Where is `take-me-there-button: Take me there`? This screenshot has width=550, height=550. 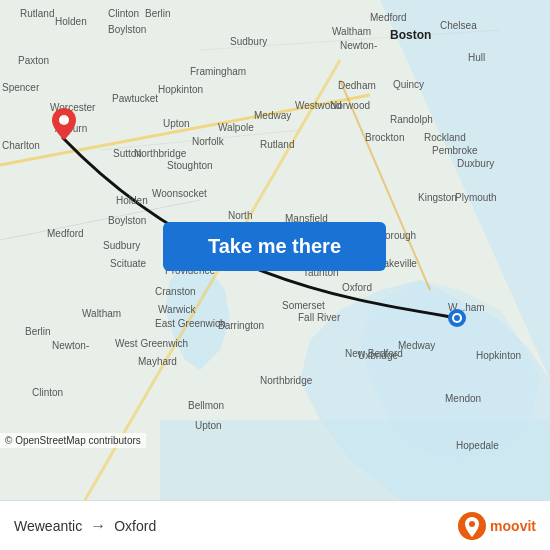 take-me-there-button: Take me there is located at coordinates (274, 246).